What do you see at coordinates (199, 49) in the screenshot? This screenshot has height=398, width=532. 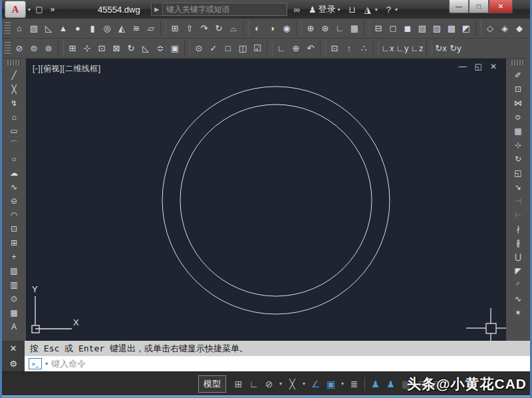 I see `imprint-button: ⊙` at bounding box center [199, 49].